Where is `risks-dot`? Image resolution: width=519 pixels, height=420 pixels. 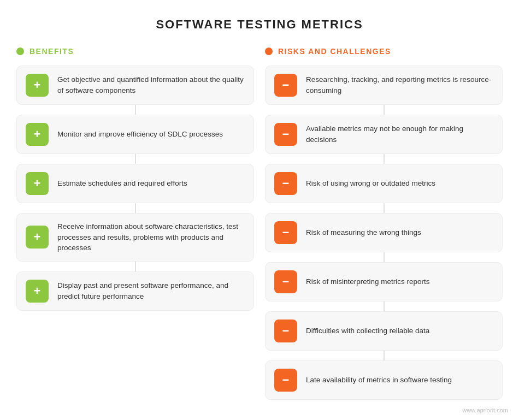 risks-dot is located at coordinates (269, 51).